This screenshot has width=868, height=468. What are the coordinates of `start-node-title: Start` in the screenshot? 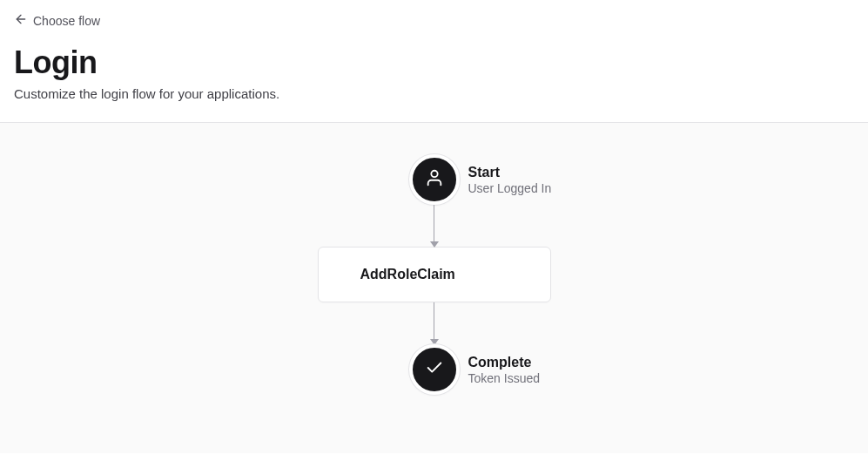 It's located at (529, 173).